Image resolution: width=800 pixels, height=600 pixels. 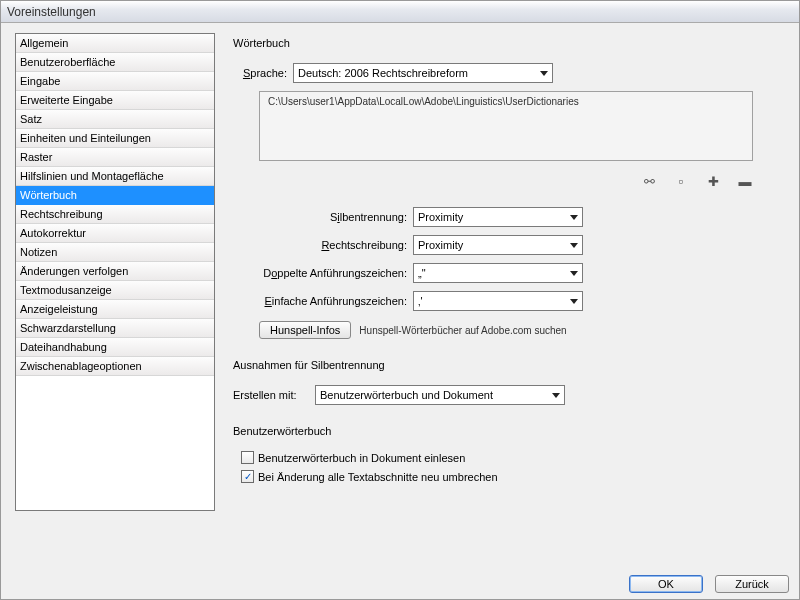 What do you see at coordinates (383, 73) in the screenshot?
I see `language-value: Deutsch: 2006 Rechtschreibreform` at bounding box center [383, 73].